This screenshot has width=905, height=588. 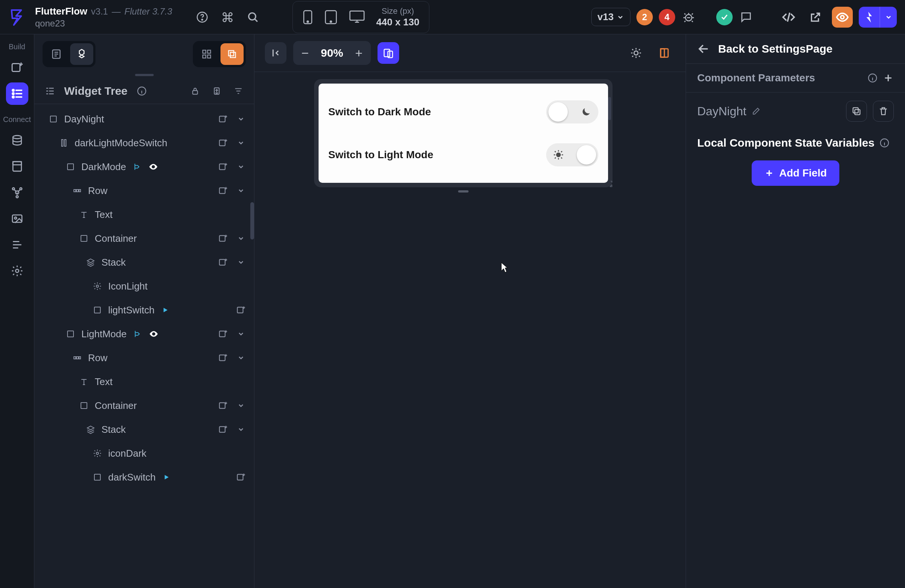 What do you see at coordinates (331, 17) in the screenshot?
I see `tablet-icon` at bounding box center [331, 17].